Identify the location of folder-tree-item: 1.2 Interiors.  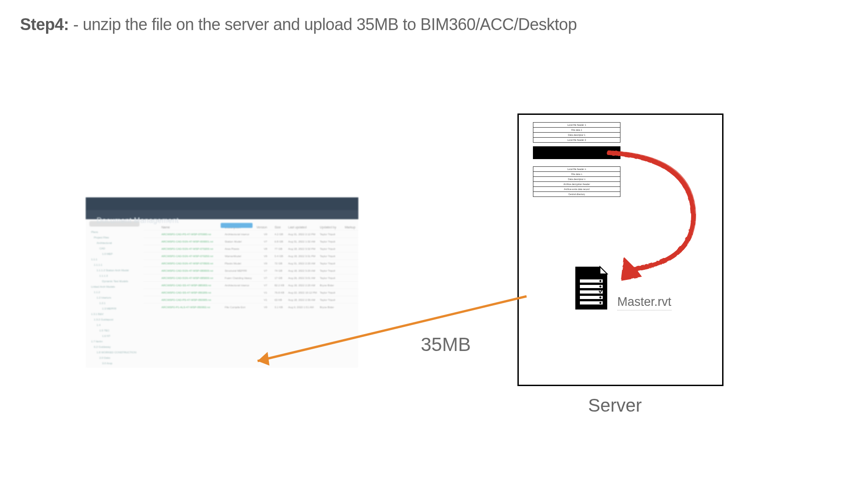
(114, 298).